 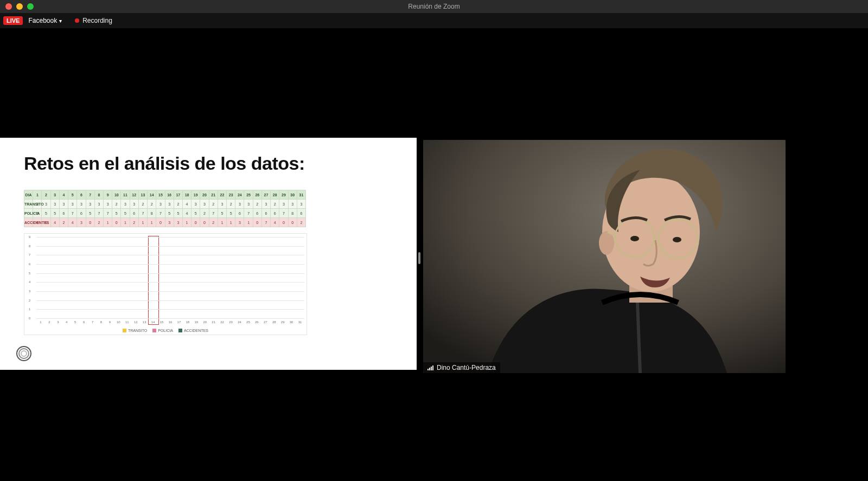 I want to click on slide-title: Retos en el análisis de los datos:, so click(x=164, y=164).